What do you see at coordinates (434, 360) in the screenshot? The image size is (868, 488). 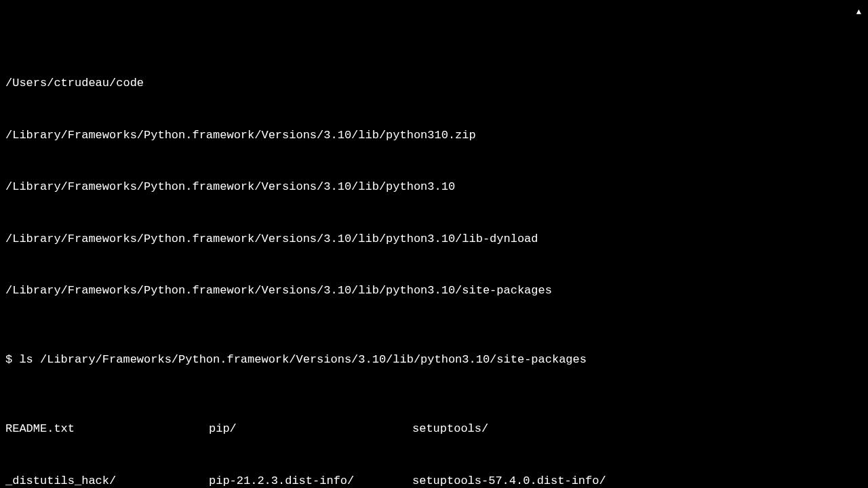 I see `command-line: $ ls /Library/Frameworks/Python.framewor…` at bounding box center [434, 360].